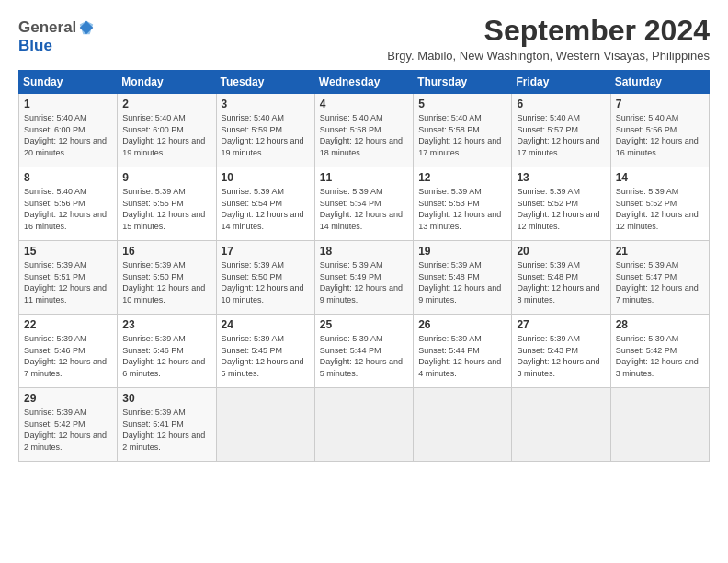 The image size is (728, 563). I want to click on day-number: 8, so click(68, 178).